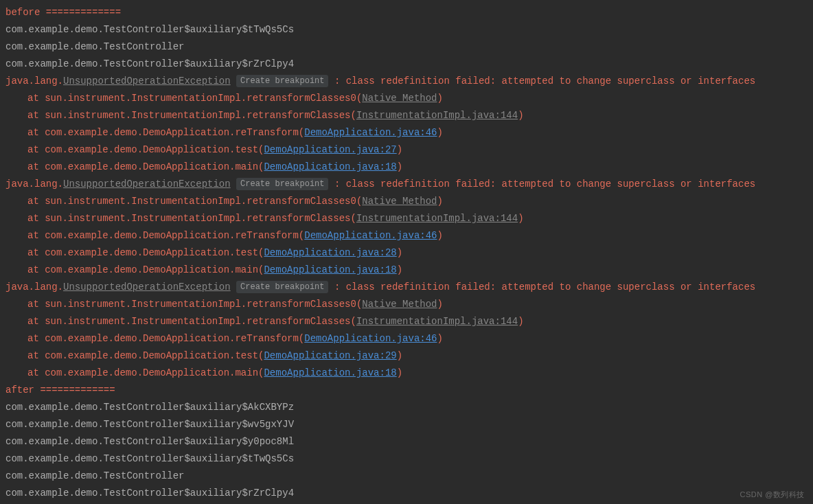  What do you see at coordinates (60, 390) in the screenshot?
I see `section-header-after: after =============` at bounding box center [60, 390].